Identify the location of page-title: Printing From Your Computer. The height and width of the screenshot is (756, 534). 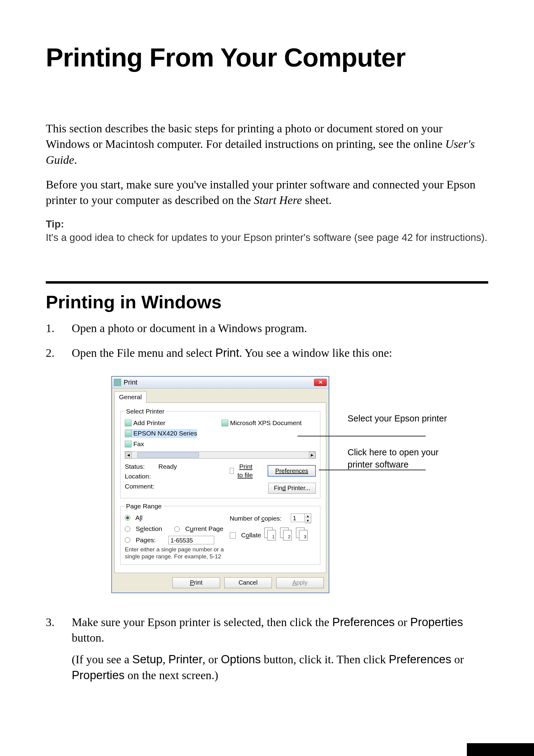
(267, 57).